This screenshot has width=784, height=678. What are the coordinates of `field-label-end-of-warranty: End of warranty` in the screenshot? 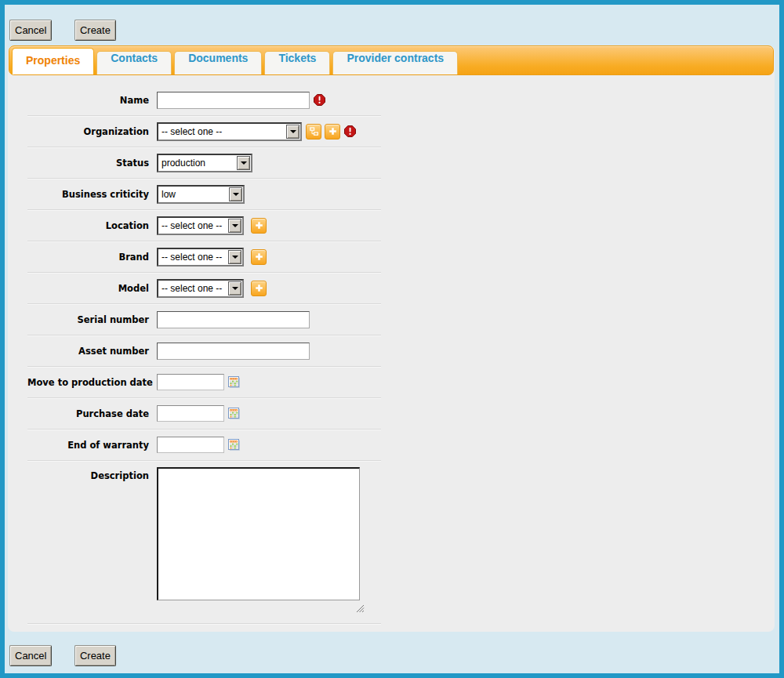 It's located at (93, 445).